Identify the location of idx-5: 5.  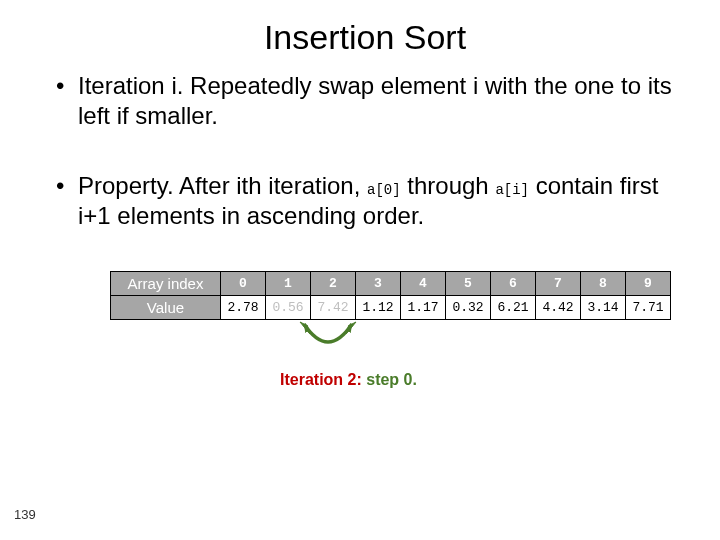
(468, 284).